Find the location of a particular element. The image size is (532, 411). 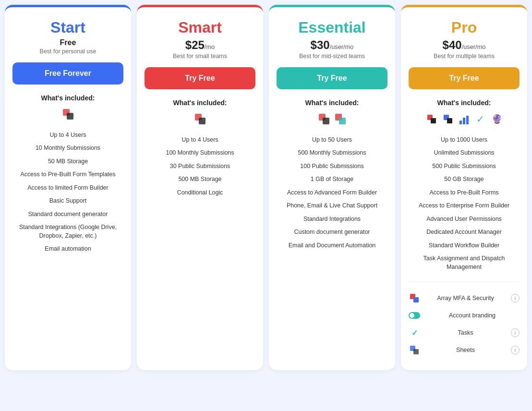

feature-item: Email and Document Automation is located at coordinates (332, 246).